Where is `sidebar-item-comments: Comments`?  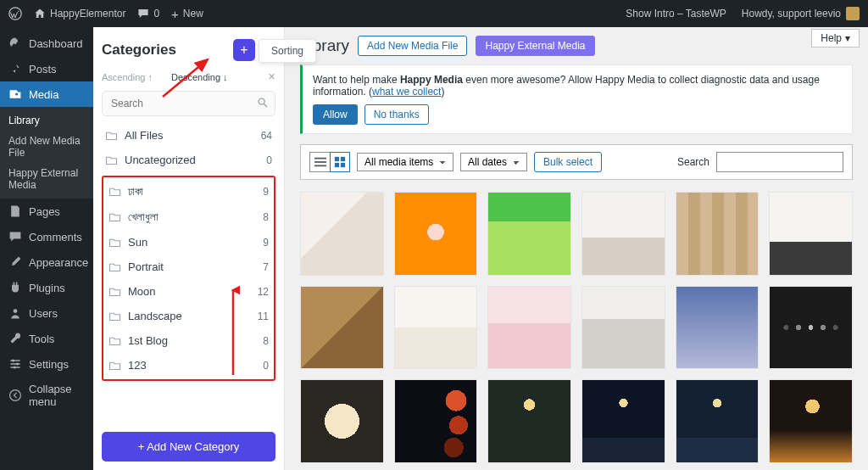 sidebar-item-comments: Comments is located at coordinates (47, 237).